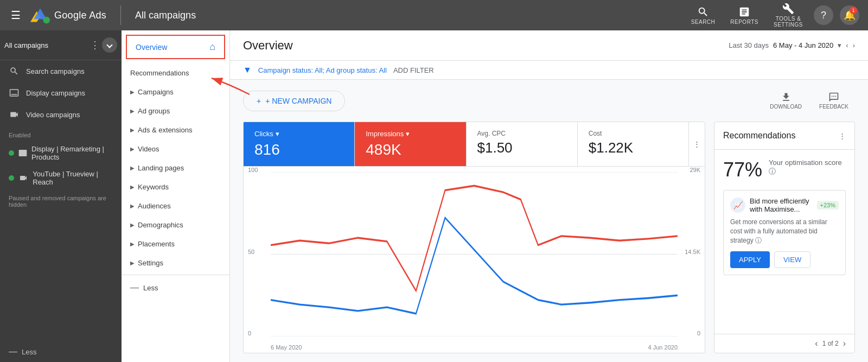  I want to click on placements-nav-item: ▶ Placements, so click(176, 244).